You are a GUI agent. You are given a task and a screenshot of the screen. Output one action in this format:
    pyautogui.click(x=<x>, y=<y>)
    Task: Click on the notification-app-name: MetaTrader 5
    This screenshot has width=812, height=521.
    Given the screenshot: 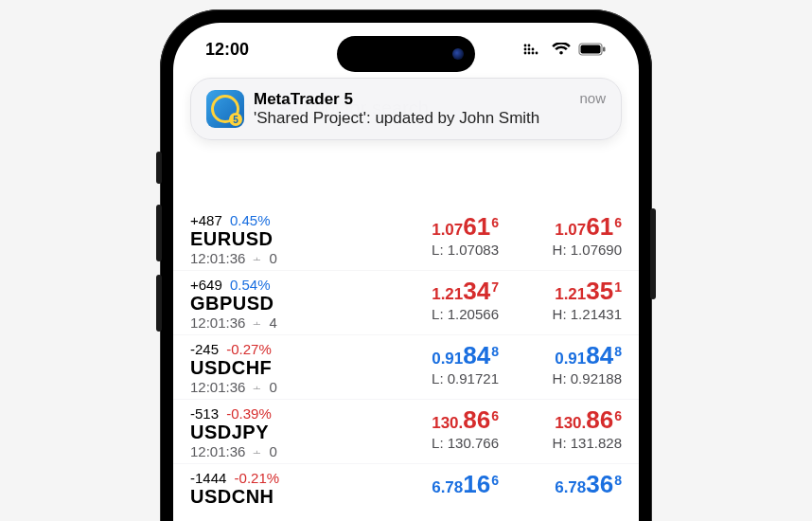 What is the action you would take?
    pyautogui.click(x=416, y=99)
    